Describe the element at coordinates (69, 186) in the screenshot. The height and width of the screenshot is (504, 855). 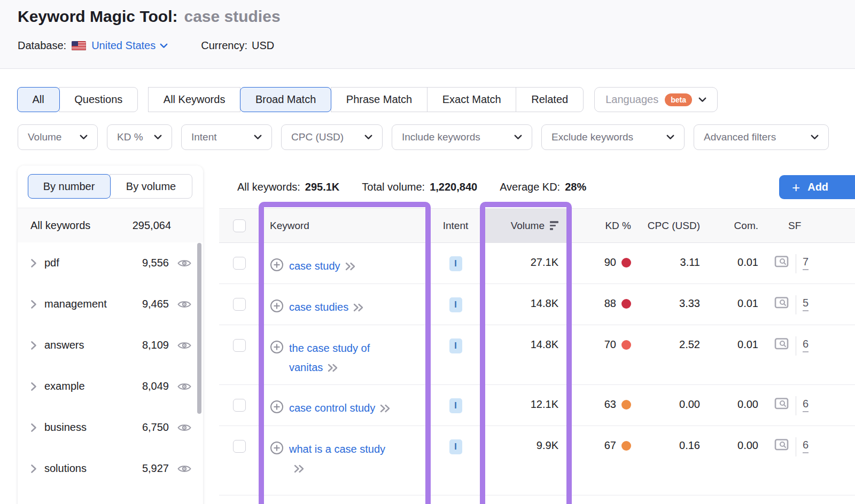
I see `sort-toggle-option: By number` at that location.